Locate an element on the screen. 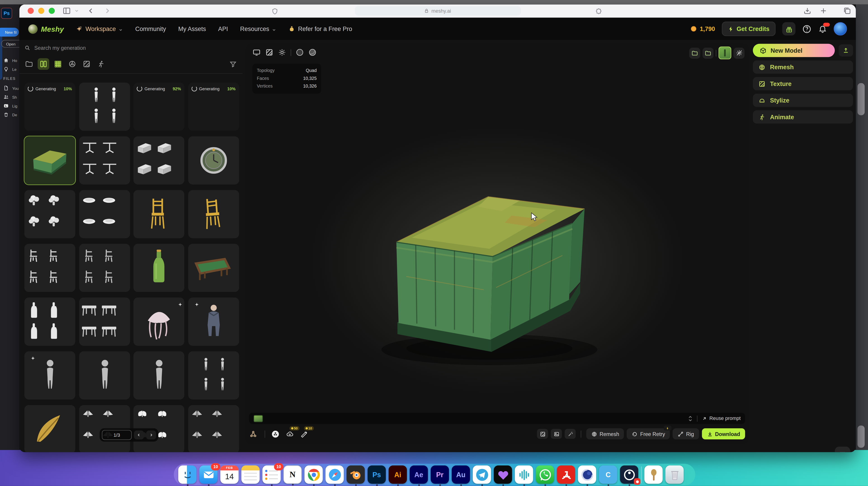  panel-item-animate: Animate is located at coordinates (803, 117).